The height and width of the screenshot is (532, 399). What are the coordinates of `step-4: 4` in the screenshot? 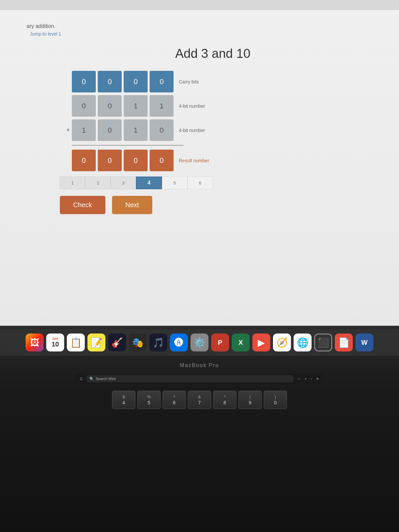 It's located at (149, 183).